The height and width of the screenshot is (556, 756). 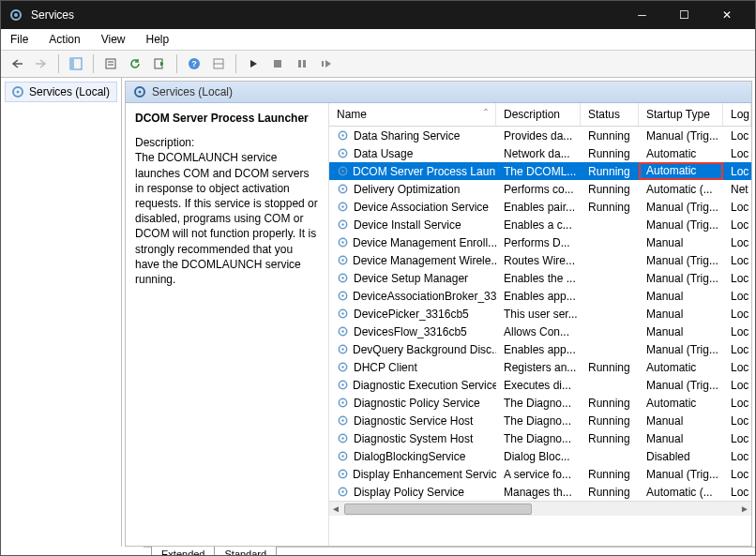 What do you see at coordinates (540, 135) in the screenshot?
I see `service-row: Data Sharing ServiceProvides da...Runnin…` at bounding box center [540, 135].